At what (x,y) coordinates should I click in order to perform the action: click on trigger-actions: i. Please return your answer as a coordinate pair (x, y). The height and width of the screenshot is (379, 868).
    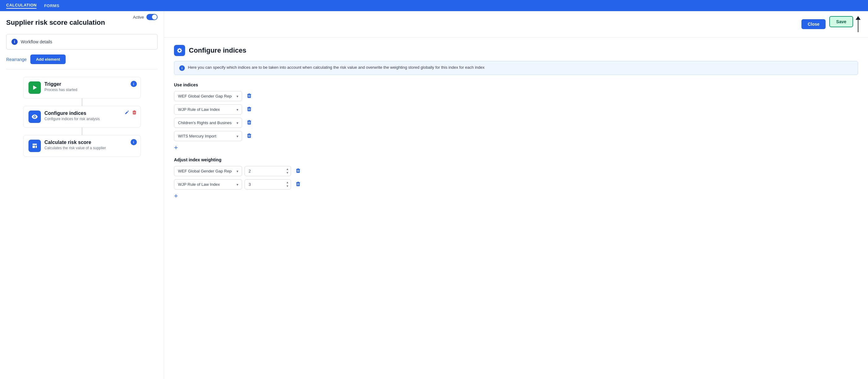
    Looking at the image, I should click on (134, 84).